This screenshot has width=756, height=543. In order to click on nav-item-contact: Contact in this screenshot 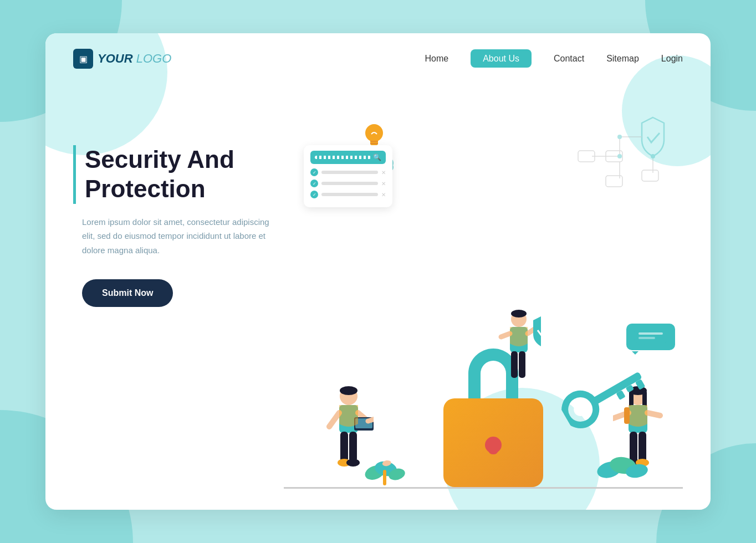, I will do `click(569, 59)`.